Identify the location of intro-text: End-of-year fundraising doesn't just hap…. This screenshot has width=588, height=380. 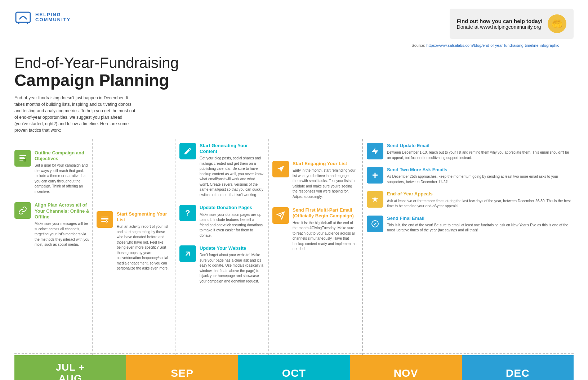
(76, 112).